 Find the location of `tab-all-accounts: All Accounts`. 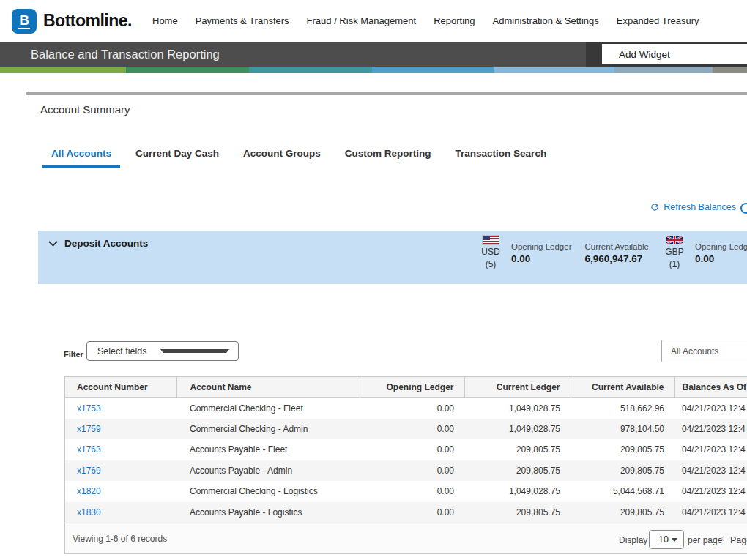

tab-all-accounts: All Accounts is located at coordinates (81, 157).